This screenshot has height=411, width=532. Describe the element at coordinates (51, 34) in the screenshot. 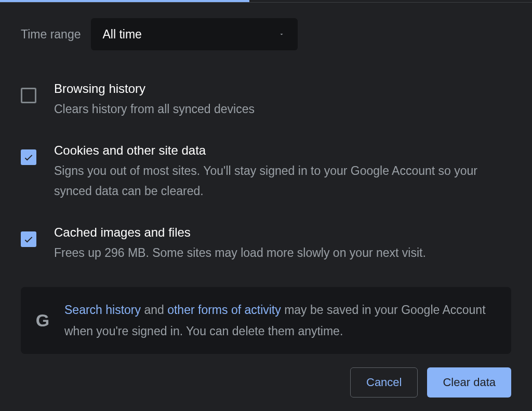

I see `time-range-label: Time range` at that location.